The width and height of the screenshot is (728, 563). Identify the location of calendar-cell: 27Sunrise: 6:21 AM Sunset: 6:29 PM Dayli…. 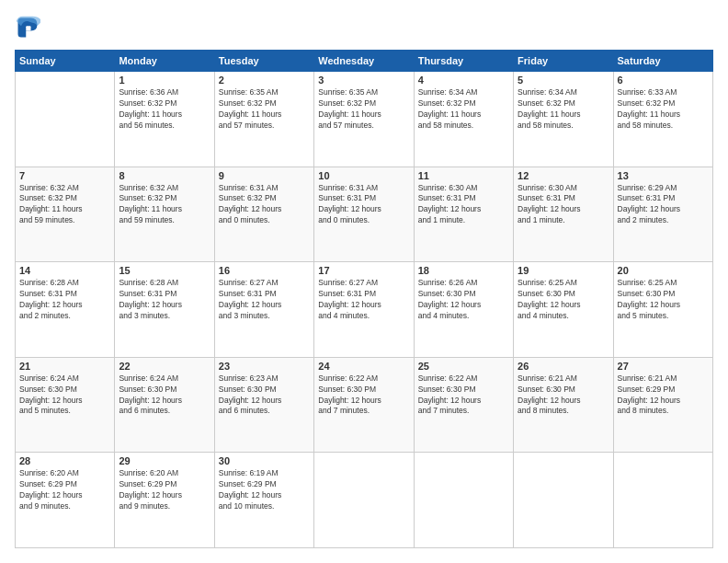
(663, 405).